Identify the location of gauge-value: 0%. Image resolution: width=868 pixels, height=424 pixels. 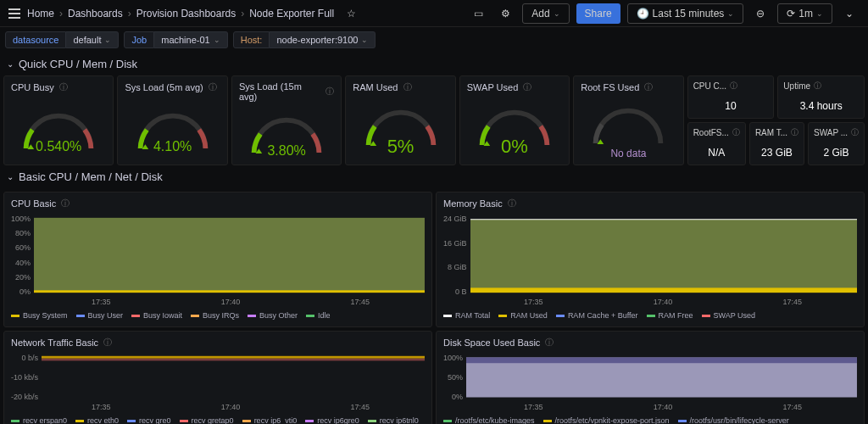
(515, 147).